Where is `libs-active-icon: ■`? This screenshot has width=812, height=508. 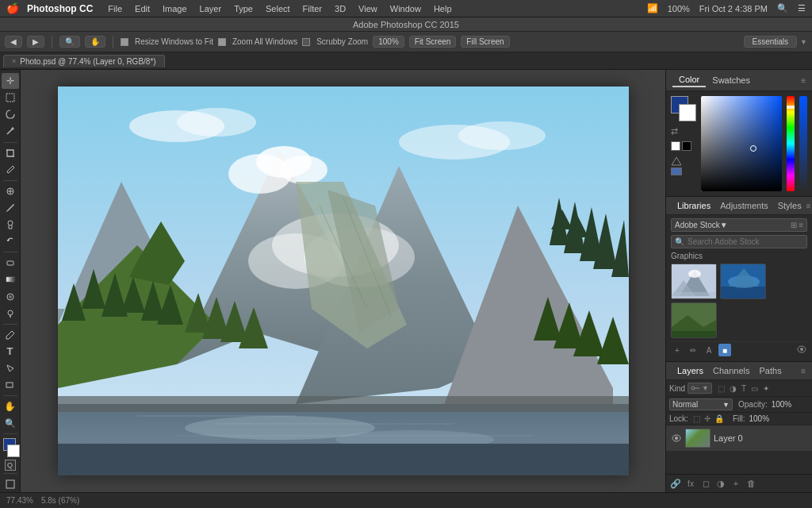 libs-active-icon: ■ is located at coordinates (725, 350).